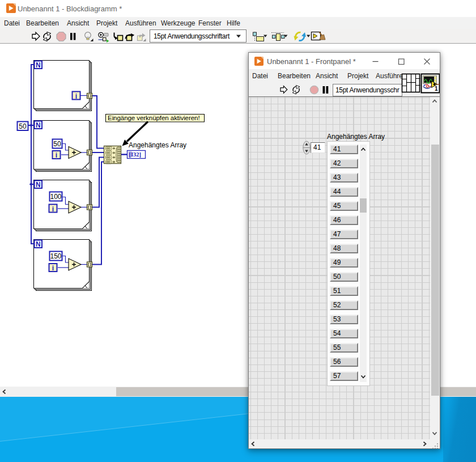  I want to click on svg-text: [I32], so click(135, 154).